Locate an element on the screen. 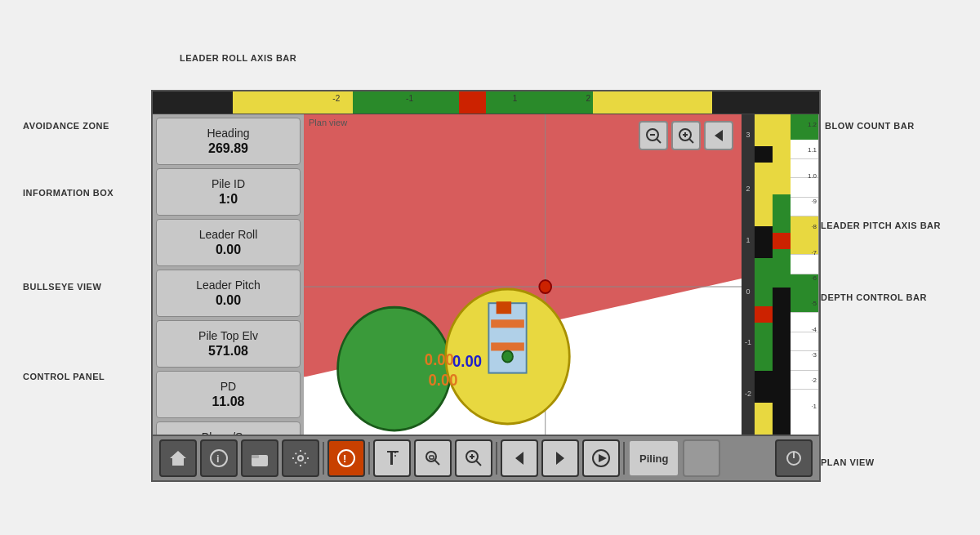 The height and width of the screenshot is (535, 980). scale-neg1: -1 is located at coordinates (748, 342).